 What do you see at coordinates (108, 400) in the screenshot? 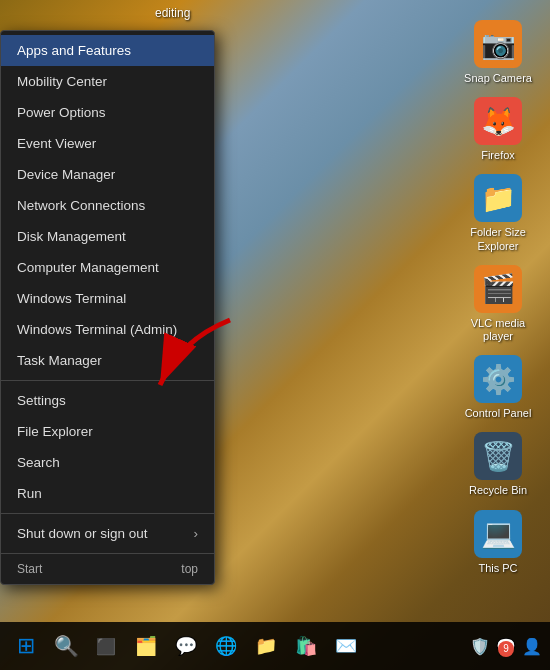
I see `menu-item-settings: Settings` at bounding box center [108, 400].